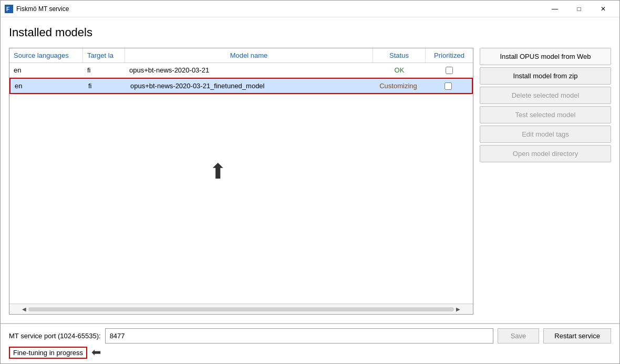  What do you see at coordinates (104, 56) in the screenshot?
I see `col-target: Target la` at bounding box center [104, 56].